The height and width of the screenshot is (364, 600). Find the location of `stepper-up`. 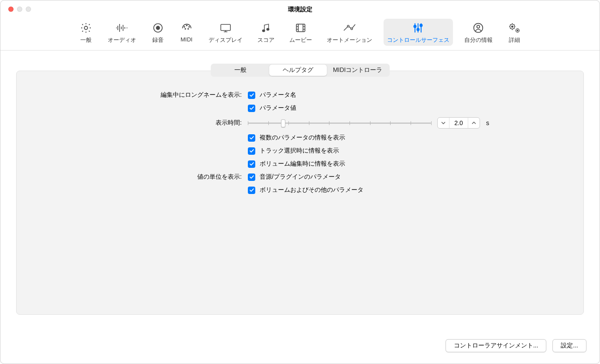

stepper-up is located at coordinates (474, 123).